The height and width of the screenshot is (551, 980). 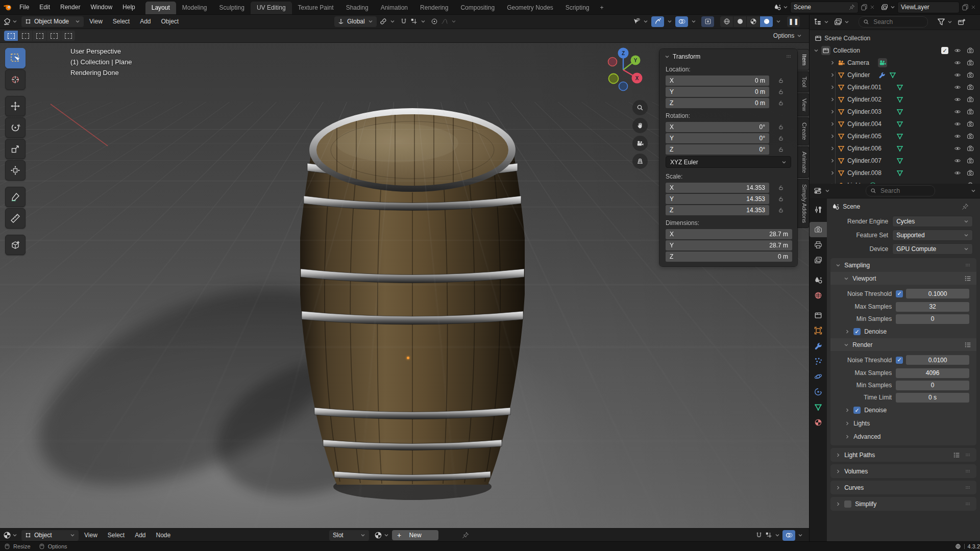 What do you see at coordinates (818, 331) in the screenshot?
I see `properties-tab-object` at bounding box center [818, 331].